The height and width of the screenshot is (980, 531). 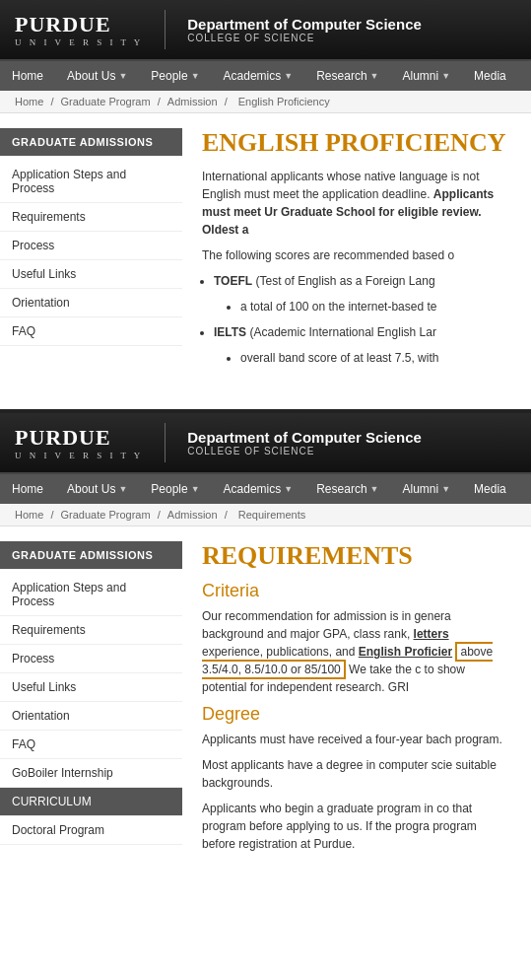 I want to click on logo-purdue-text-2: PURDUE, so click(x=79, y=438).